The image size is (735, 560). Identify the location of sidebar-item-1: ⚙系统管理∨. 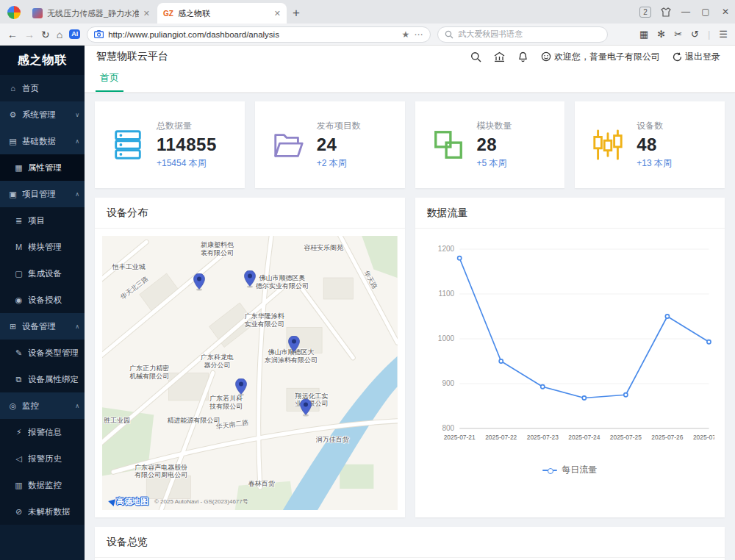
(43, 115).